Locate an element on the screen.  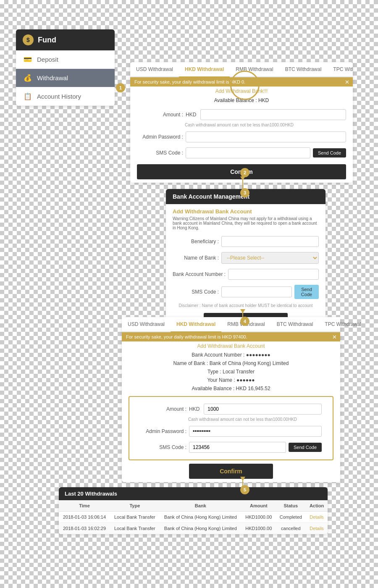
panel2-add-bank-link: Add Withdrawal Bank Account is located at coordinates (231, 346).